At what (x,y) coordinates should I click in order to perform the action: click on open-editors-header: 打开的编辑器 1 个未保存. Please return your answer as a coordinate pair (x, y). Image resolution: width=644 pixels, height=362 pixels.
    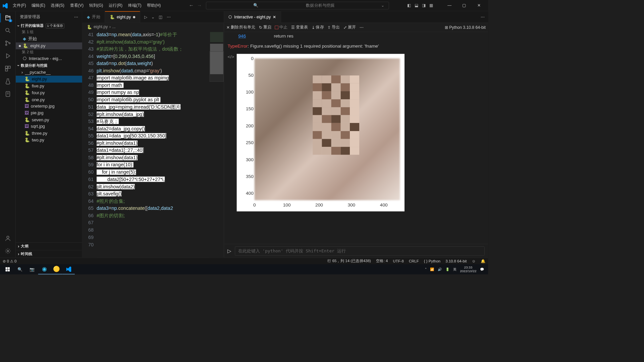
    Looking at the image, I should click on (49, 26).